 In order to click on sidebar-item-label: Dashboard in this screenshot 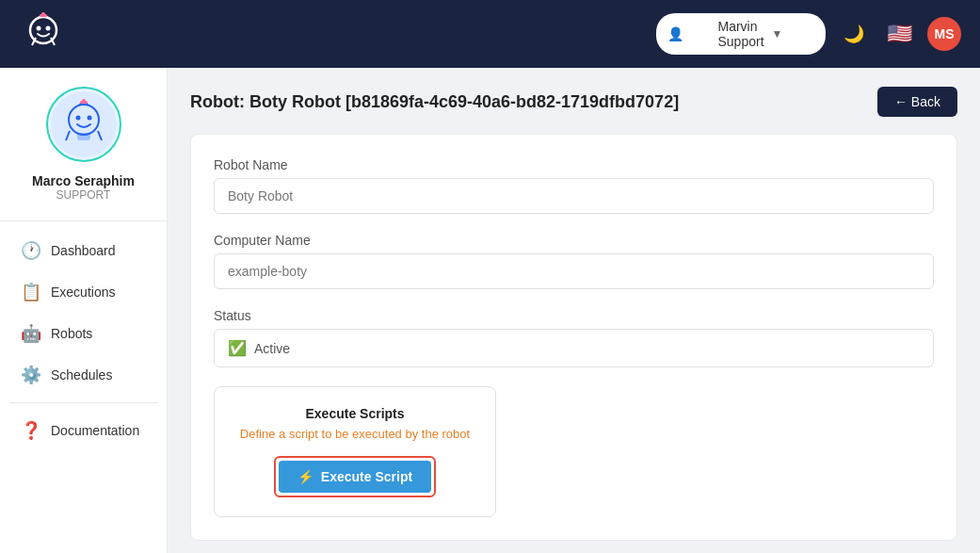, I will do `click(83, 251)`.